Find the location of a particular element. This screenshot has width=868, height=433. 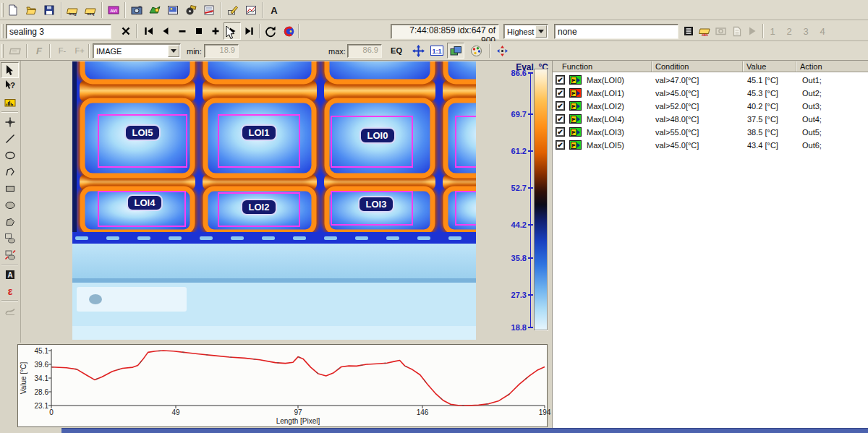

rectangle-tool-button is located at coordinates (10, 189).